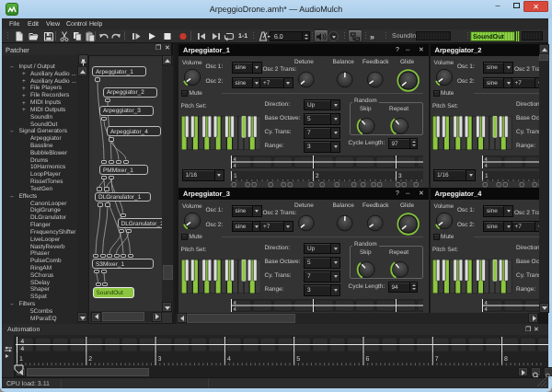 The image size is (552, 392). What do you see at coordinates (535, 6) in the screenshot?
I see `close-button: ✕` at bounding box center [535, 6].